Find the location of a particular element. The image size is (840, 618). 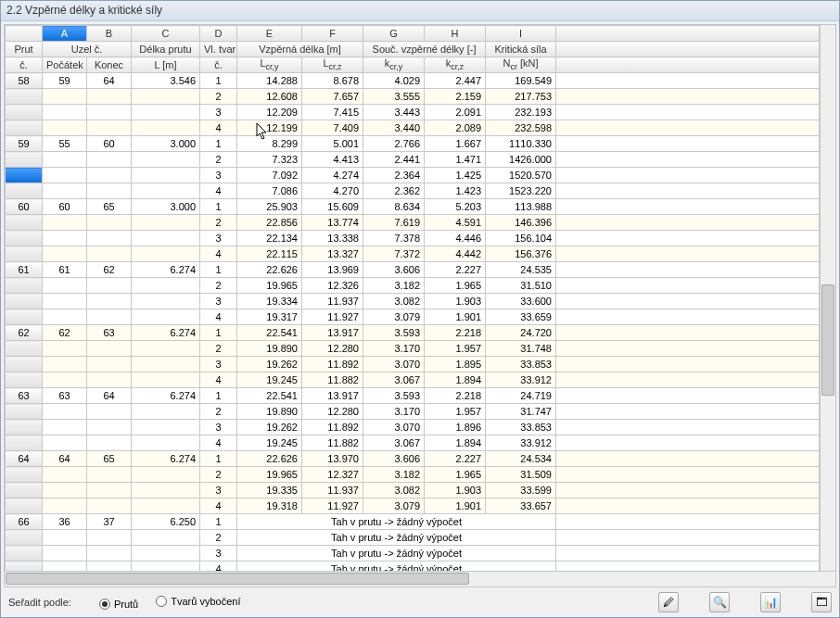

cell-i: 31.510 is located at coordinates (521, 285).